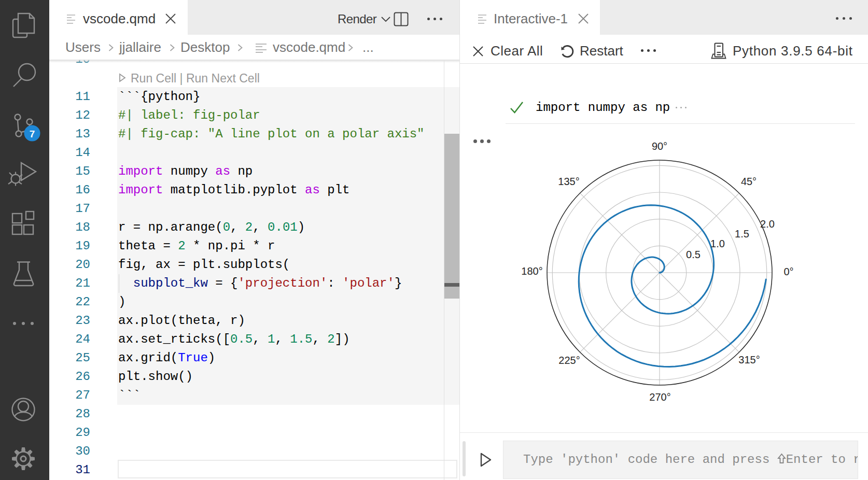 This screenshot has height=480, width=868. What do you see at coordinates (32, 134) in the screenshot?
I see `svg-text: 7` at bounding box center [32, 134].